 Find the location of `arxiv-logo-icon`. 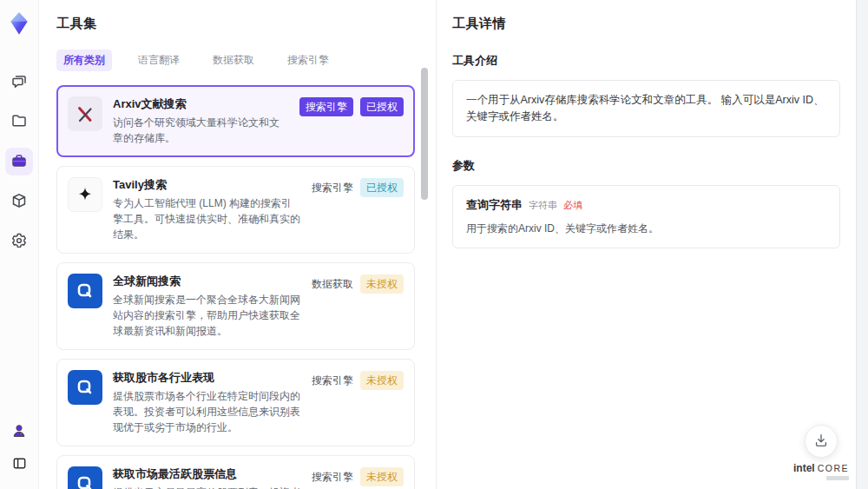

arxiv-logo-icon is located at coordinates (85, 114).